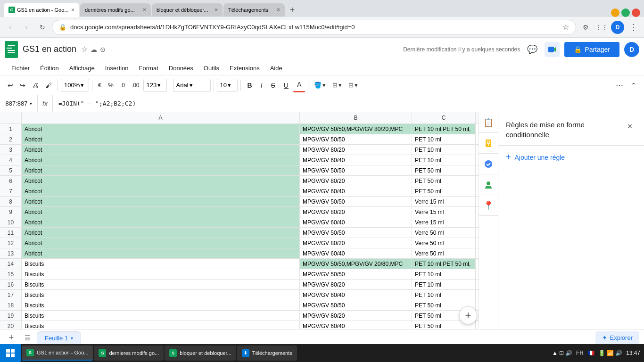  What do you see at coordinates (337, 85) in the screenshot?
I see `borders-button: ⊞▾` at bounding box center [337, 85].